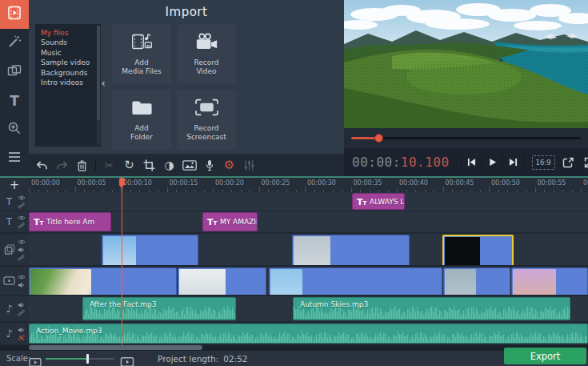 Image resolution: width=588 pixels, height=366 pixels. What do you see at coordinates (14, 72) in the screenshot?
I see `sidebar-item-transitions` at bounding box center [14, 72].